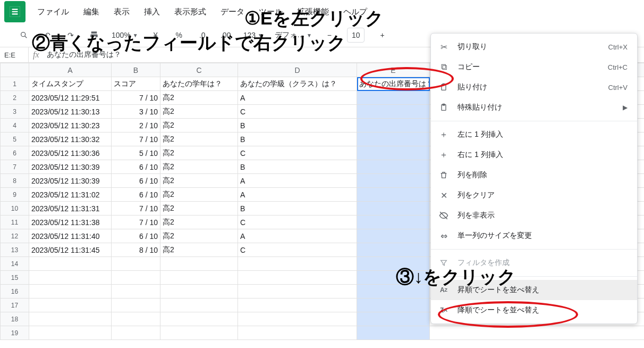 Image resolution: width=644 pixels, height=348 pixels. I want to click on cell: 5 / 10, so click(136, 153).